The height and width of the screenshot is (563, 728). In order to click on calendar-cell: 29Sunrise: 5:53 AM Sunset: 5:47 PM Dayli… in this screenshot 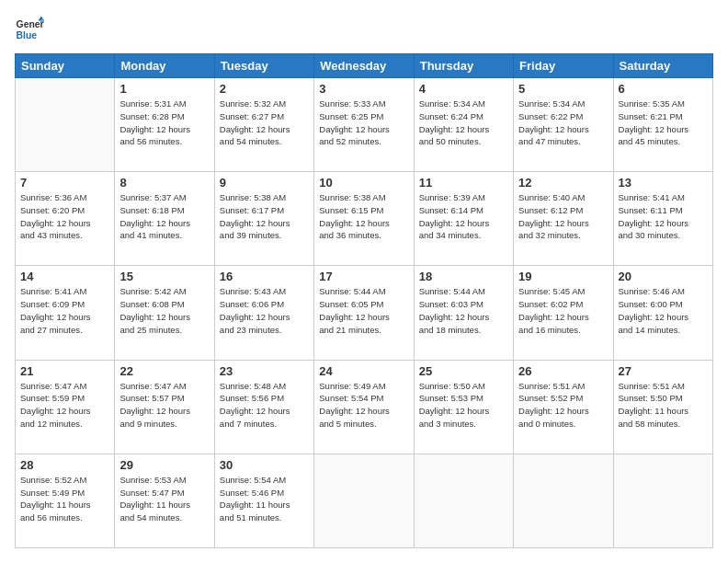, I will do `click(165, 500)`.